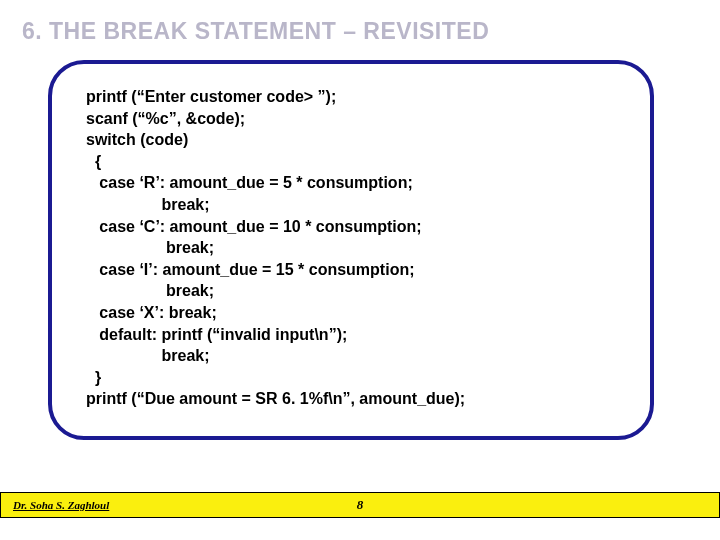  Describe the element at coordinates (361, 335) in the screenshot. I see `code-line: default: printf (“invalid input\n”);` at that location.